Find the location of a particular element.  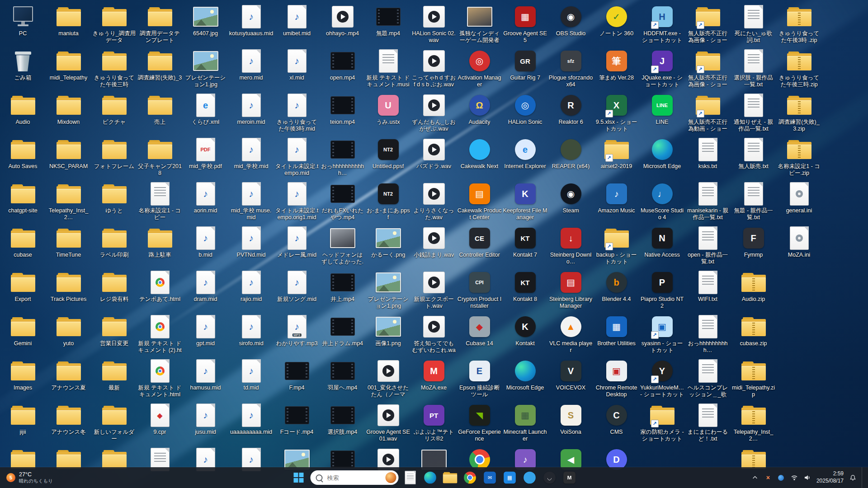

desktop-icon: ♪Amazon Music is located at coordinates (617, 201).